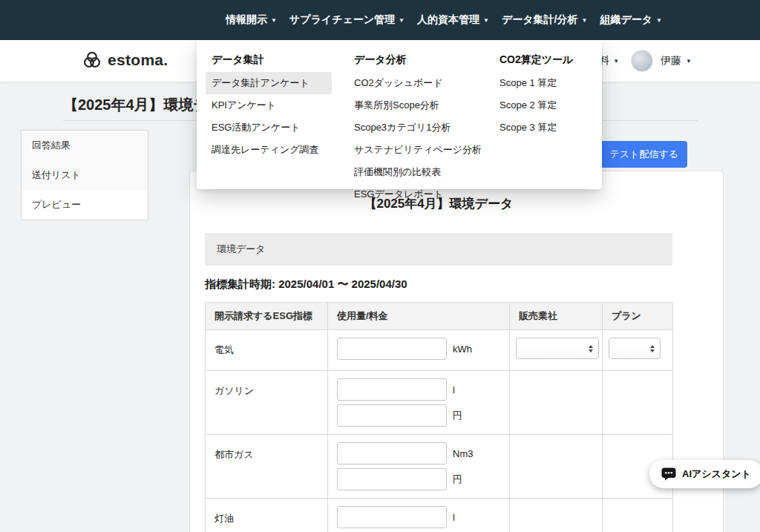 The height and width of the screenshot is (532, 760). I want to click on nav-item-label: 組織データ, so click(626, 20).